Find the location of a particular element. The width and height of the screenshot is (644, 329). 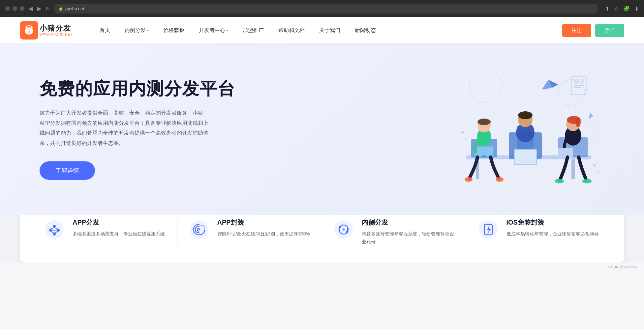

nav-item-pricing: 价格套餐 is located at coordinates (174, 30).